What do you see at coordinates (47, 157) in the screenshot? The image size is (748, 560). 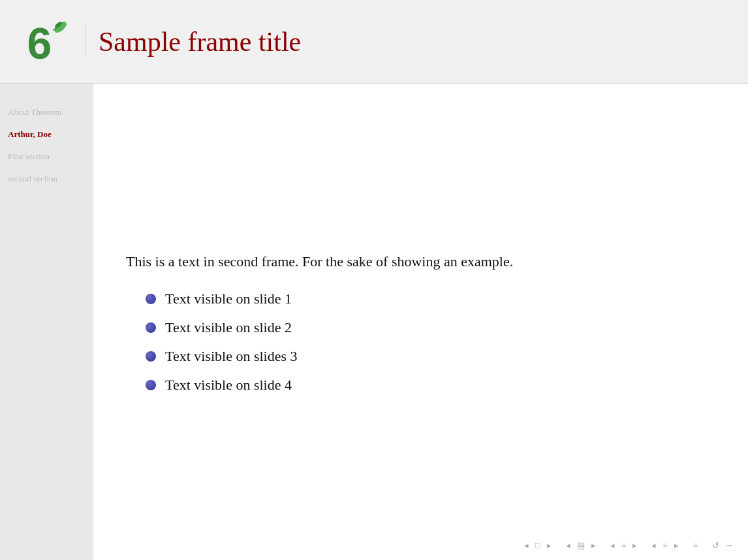 I see `sidebar-item-first-section: First section` at bounding box center [47, 157].